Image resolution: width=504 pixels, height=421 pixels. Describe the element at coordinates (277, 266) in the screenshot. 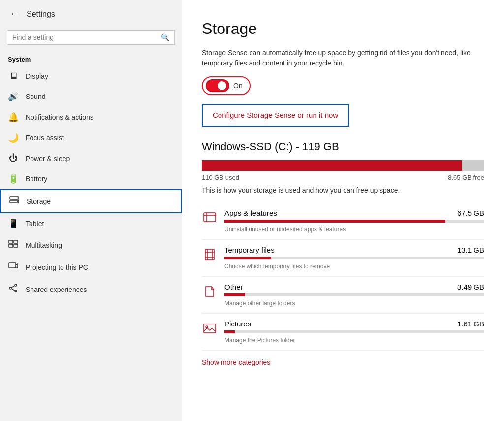

I see `temp-desc: Choose which temporary files to remove` at that location.